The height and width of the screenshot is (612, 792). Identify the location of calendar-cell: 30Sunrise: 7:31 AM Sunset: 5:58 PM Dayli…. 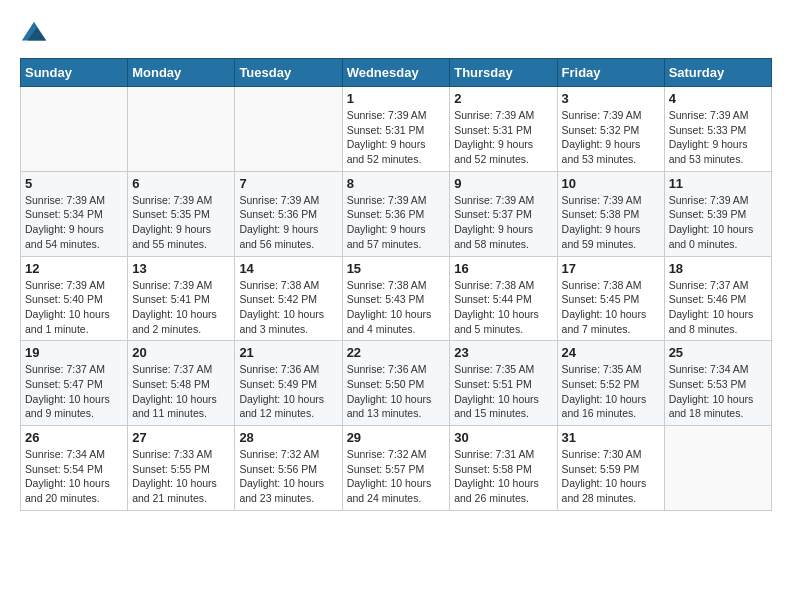
(504, 468).